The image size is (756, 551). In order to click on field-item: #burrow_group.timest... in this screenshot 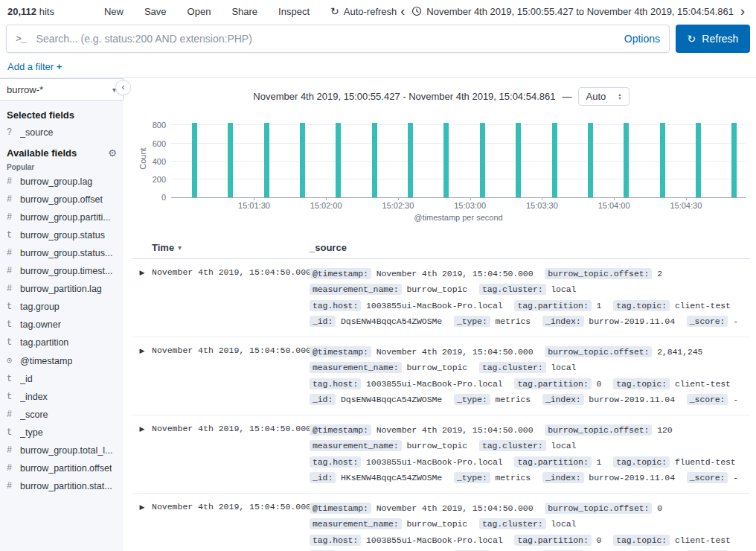, I will do `click(62, 271)`.